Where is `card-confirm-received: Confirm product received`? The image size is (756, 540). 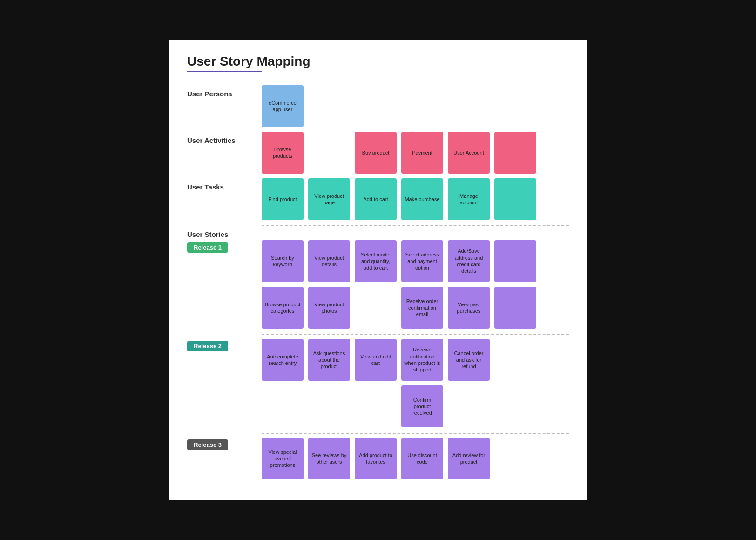
card-confirm-received: Confirm product received is located at coordinates (422, 406).